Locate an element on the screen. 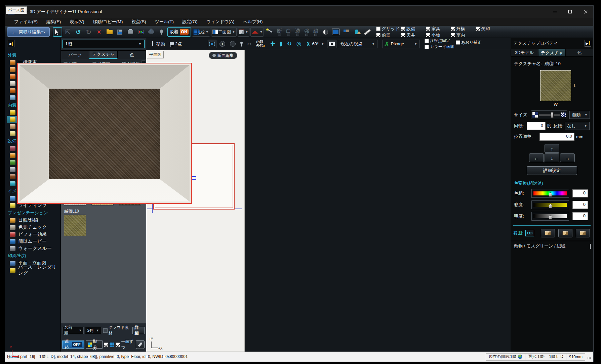  size-slider is located at coordinates (549, 115).